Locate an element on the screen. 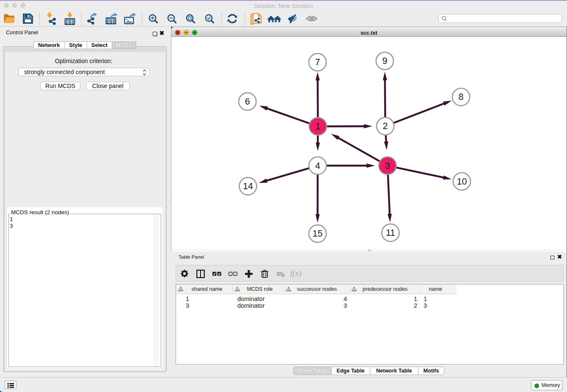 This screenshot has width=567, height=392. svg-text: 11 is located at coordinates (390, 233).